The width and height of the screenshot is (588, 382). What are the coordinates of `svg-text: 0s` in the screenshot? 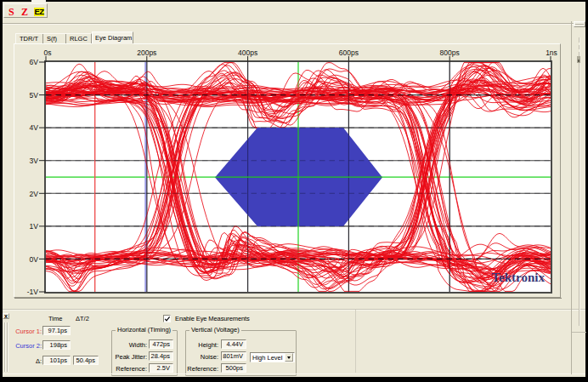 It's located at (48, 53).